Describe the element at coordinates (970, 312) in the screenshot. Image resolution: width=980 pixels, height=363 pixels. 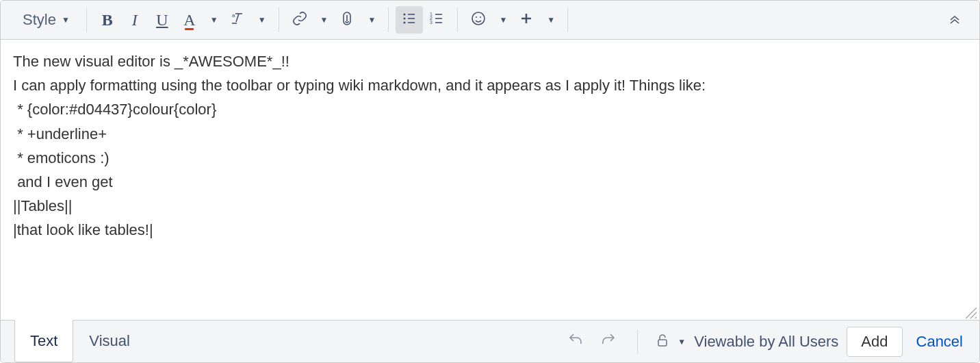
I see `resize-handle` at that location.